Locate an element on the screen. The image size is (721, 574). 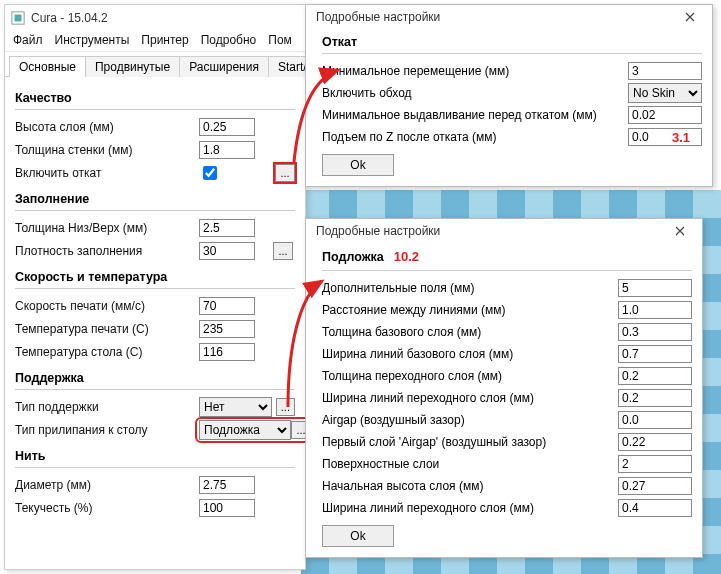
label: Поверхностные слои is located at coordinates (470, 464).